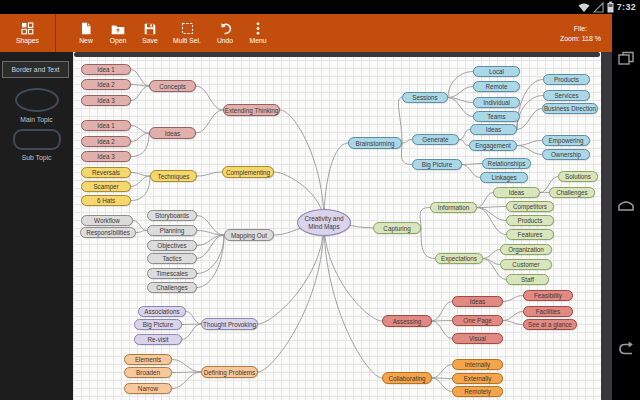  Describe the element at coordinates (478, 378) in the screenshot. I see `mindmap-node-externally: Externally` at that location.